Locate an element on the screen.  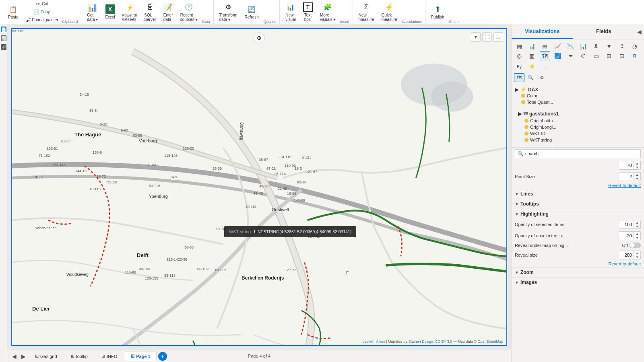
gs-wktstring-item: WKT string is located at coordinates (578, 140).